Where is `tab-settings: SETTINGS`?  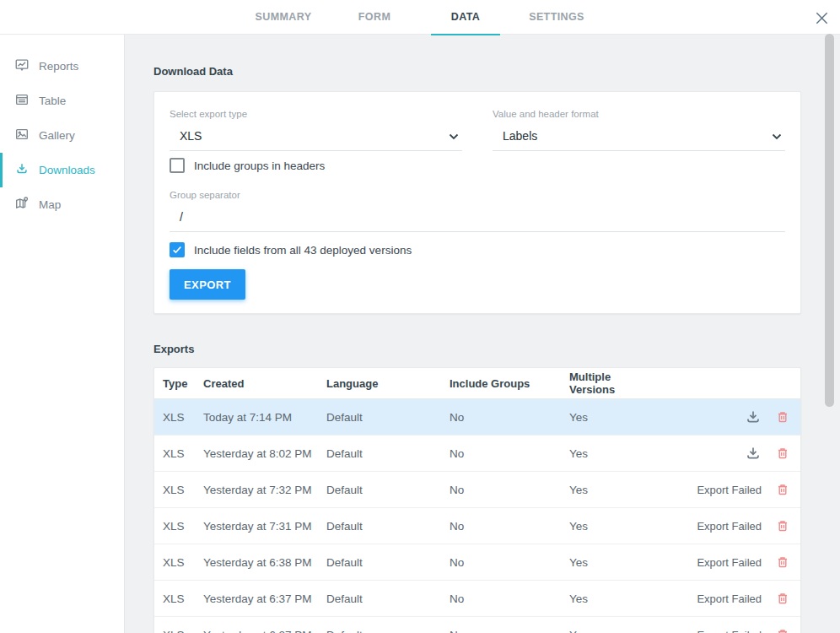 tab-settings: SETTINGS is located at coordinates (557, 17).